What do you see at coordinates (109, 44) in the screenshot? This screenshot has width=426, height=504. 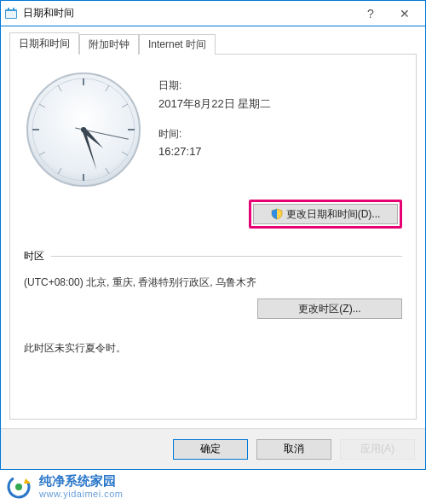 I see `tab-additional-clocks: 附加时钟` at bounding box center [109, 44].